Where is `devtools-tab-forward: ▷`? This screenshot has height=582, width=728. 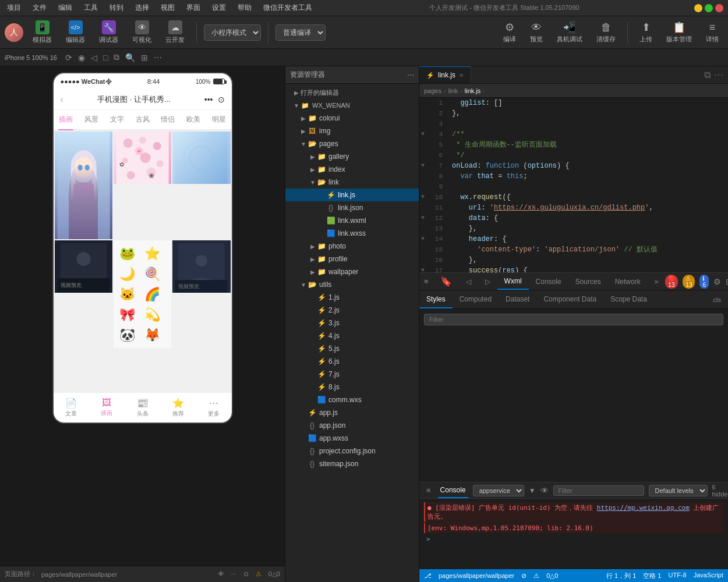 devtools-tab-forward: ▷ is located at coordinates (488, 282).